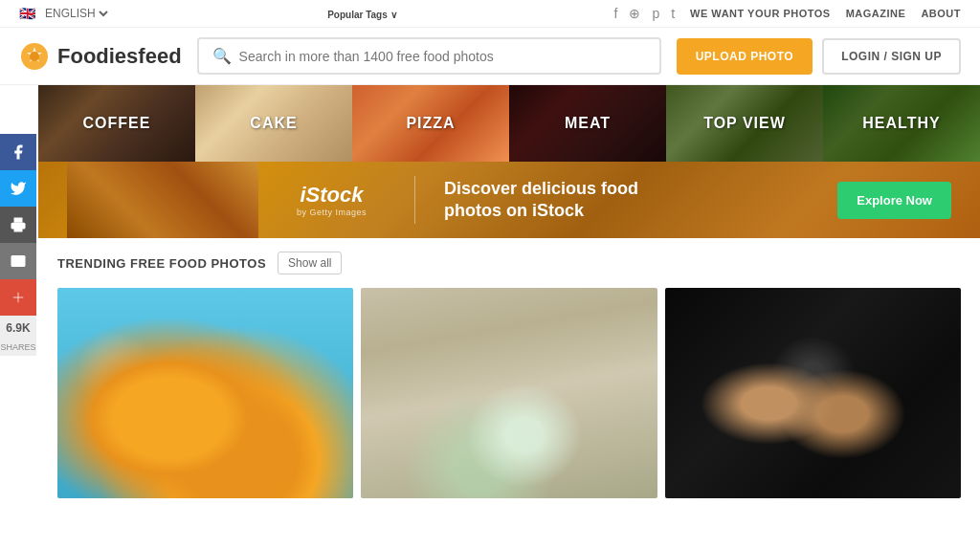 The height and width of the screenshot is (548, 980). I want to click on top-nav-right: f ⊕ p t WE WANT YOUR PHOTOS MAGAZINE ABO…, so click(788, 13).